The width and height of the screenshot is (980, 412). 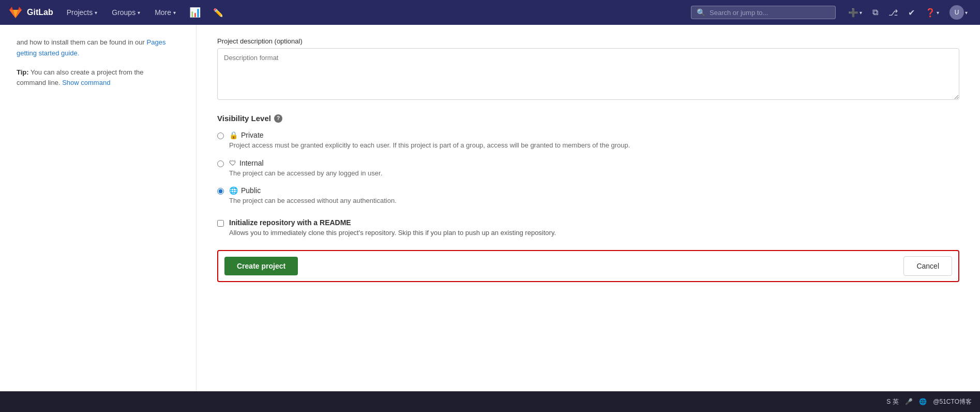 I want to click on nav-item-groups: Groups ▾, so click(x=126, y=12).